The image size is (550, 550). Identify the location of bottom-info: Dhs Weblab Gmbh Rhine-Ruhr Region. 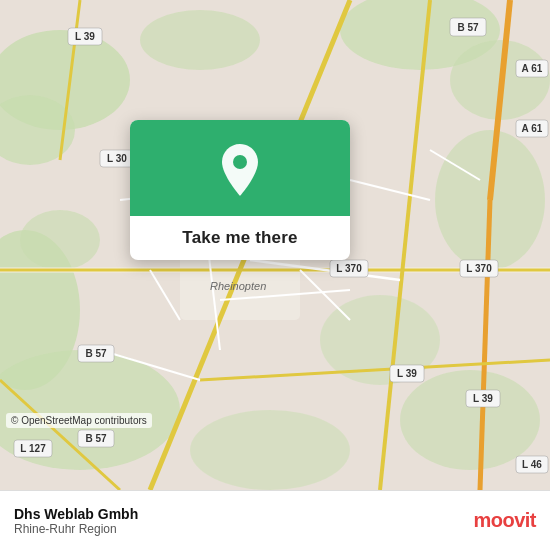
(240, 521).